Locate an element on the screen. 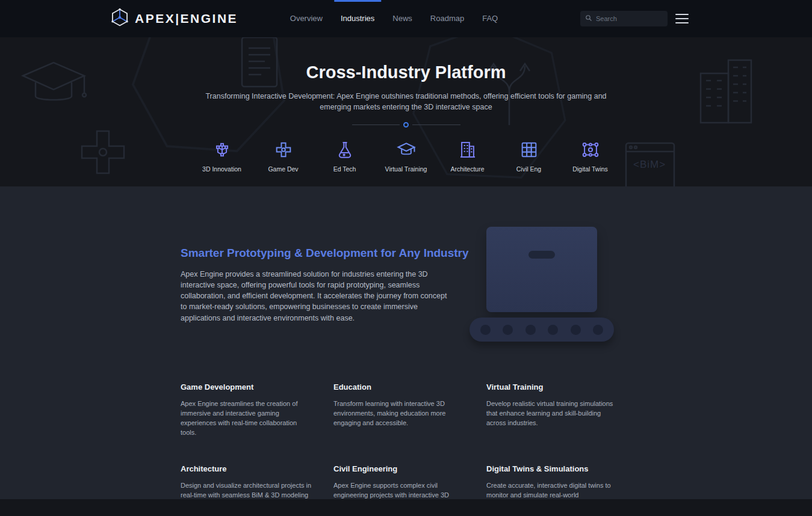 This screenshot has height=516, width=812. logo-text: APEX|ENGINE is located at coordinates (187, 19).